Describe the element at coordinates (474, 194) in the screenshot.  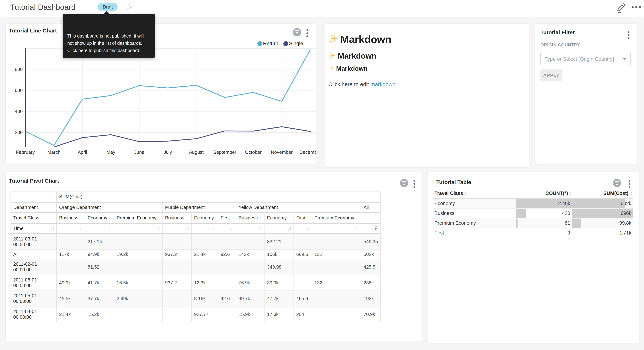
I see `table-column-header: Travel Class` at that location.